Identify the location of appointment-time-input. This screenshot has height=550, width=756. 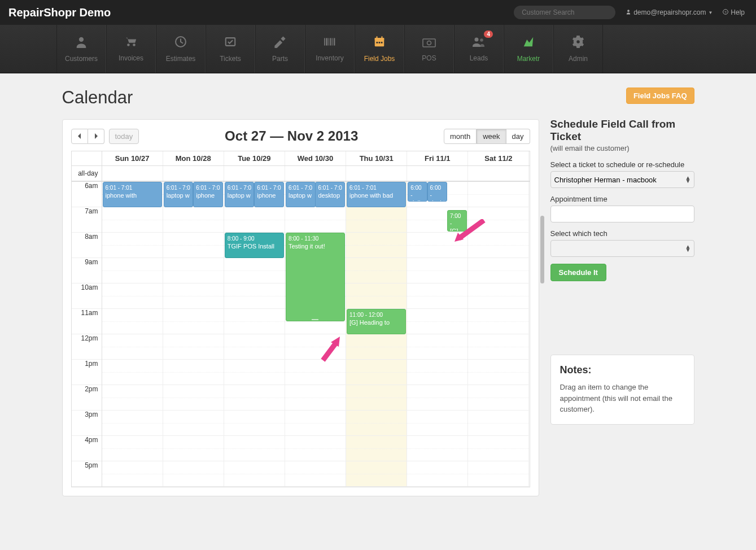
(622, 214).